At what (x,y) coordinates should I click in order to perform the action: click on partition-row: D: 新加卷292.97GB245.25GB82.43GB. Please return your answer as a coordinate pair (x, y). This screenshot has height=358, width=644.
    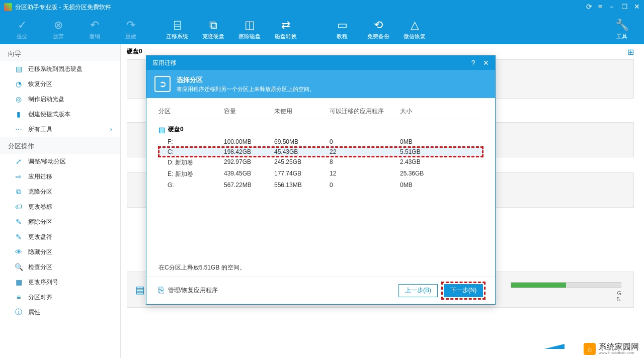
    Looking at the image, I should click on (321, 163).